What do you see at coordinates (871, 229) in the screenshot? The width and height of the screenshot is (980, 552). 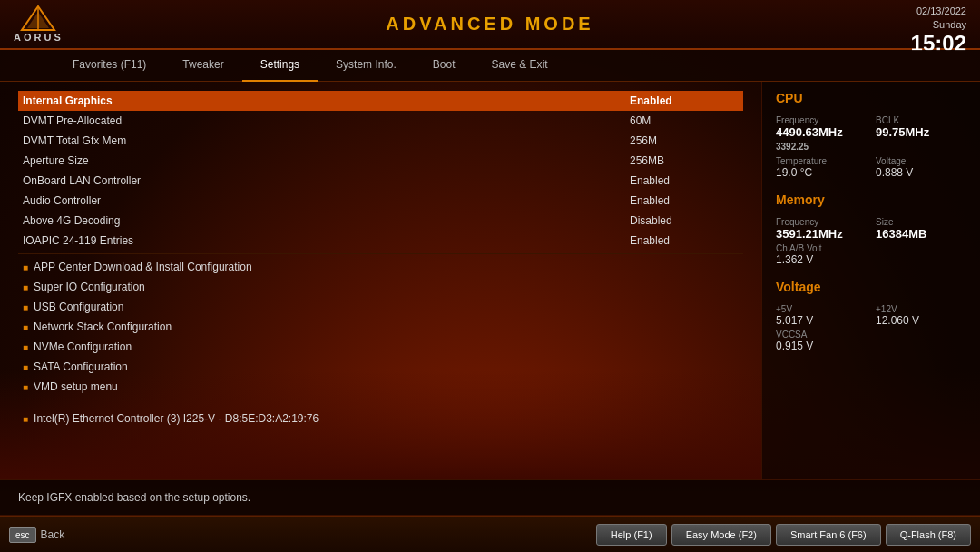 I see `memory-section: Memory Frequency 3591.21MHz Size 16384MB…` at bounding box center [871, 229].